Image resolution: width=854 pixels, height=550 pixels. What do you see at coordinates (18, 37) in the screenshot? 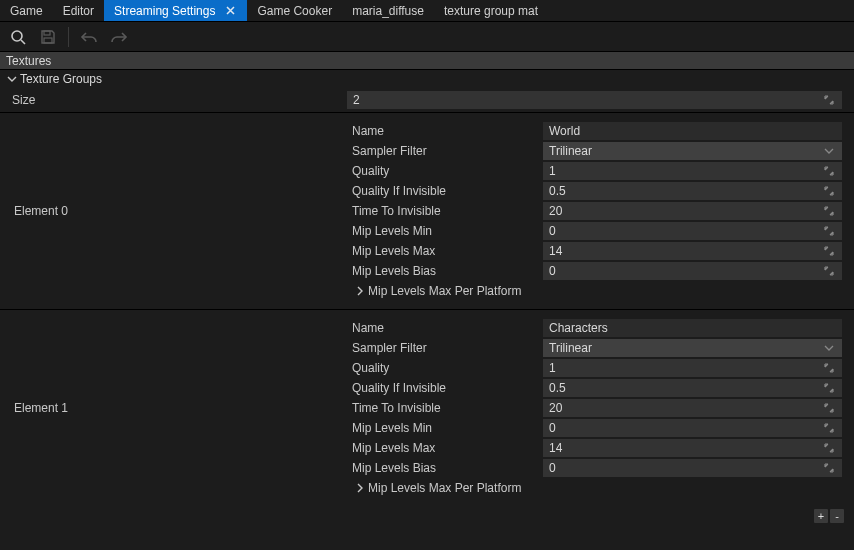
I see `search-icon` at bounding box center [18, 37].